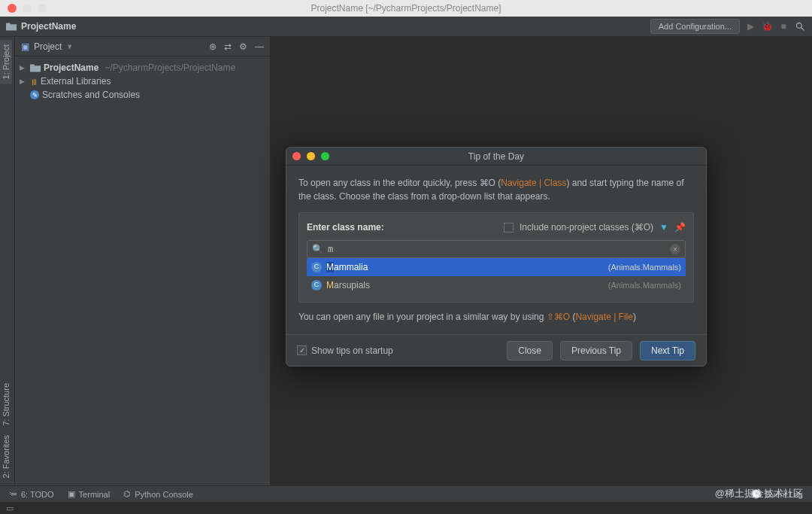 Image resolution: width=812 pixels, height=514 pixels. I want to click on next-tip-button: Next Tip, so click(668, 351).